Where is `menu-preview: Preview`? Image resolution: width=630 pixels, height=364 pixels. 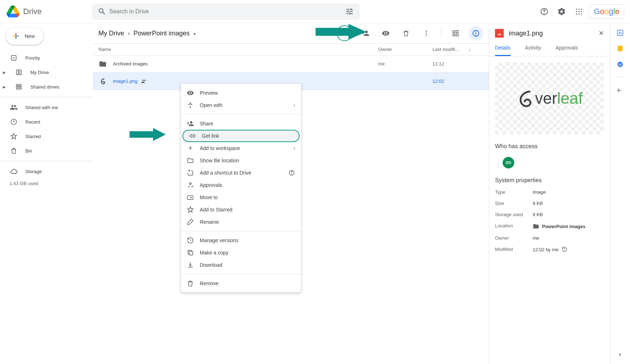 menu-preview: Preview is located at coordinates (241, 93).